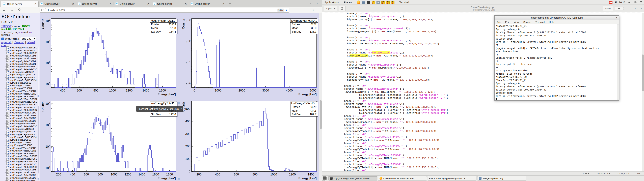 Image resolution: width=644 pixels, height=181 pixels. Describe the element at coordinates (18, 167) in the screenshot. I see `tree-item: lowEnergyEyYTotalDSSD3` at that location.